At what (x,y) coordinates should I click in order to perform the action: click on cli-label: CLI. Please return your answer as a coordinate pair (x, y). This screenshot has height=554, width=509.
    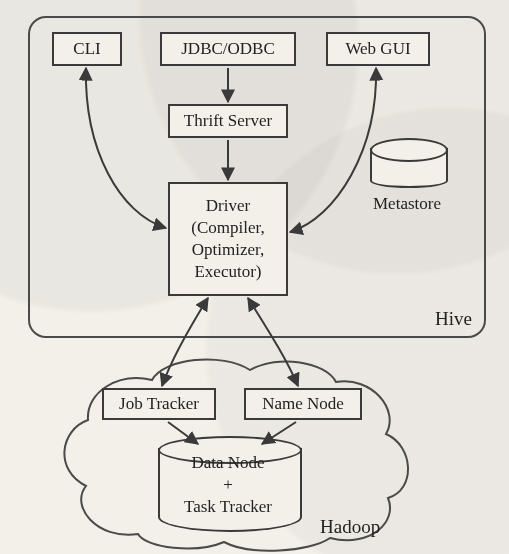
    Looking at the image, I should click on (86, 49).